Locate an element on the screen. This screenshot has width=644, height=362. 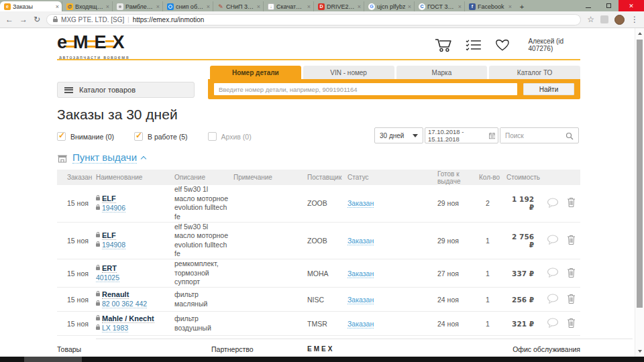
browser-menu-icon: ⋮ is located at coordinates (635, 19).